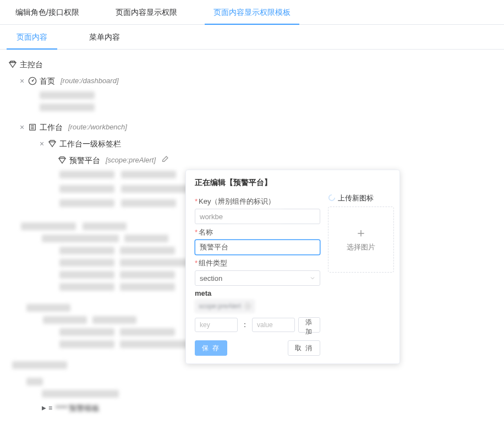 The width and height of the screenshot is (504, 440). Describe the element at coordinates (62, 408) in the screenshot. I see `tree-node-label: ****` at that location.